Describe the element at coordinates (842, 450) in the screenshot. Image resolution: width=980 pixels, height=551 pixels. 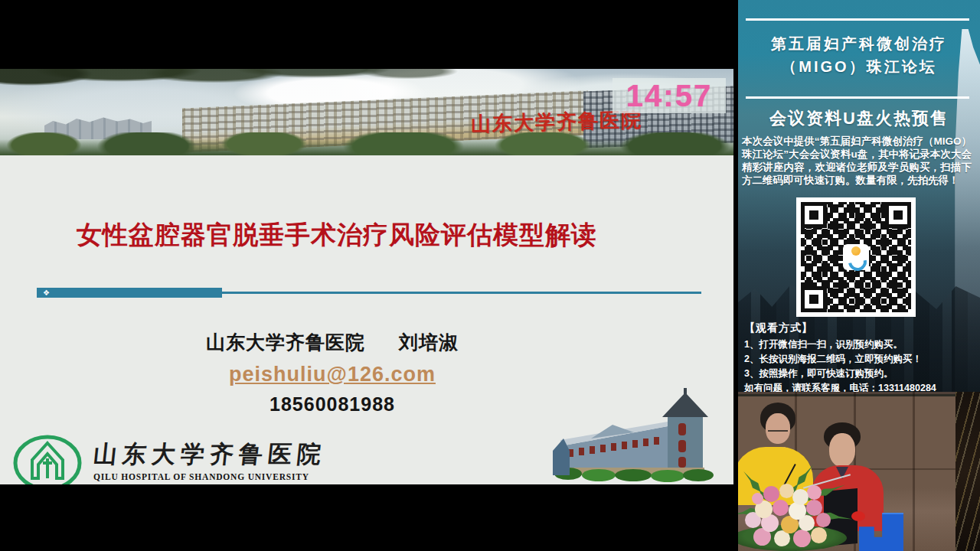
I see `speaker-red-face` at that location.